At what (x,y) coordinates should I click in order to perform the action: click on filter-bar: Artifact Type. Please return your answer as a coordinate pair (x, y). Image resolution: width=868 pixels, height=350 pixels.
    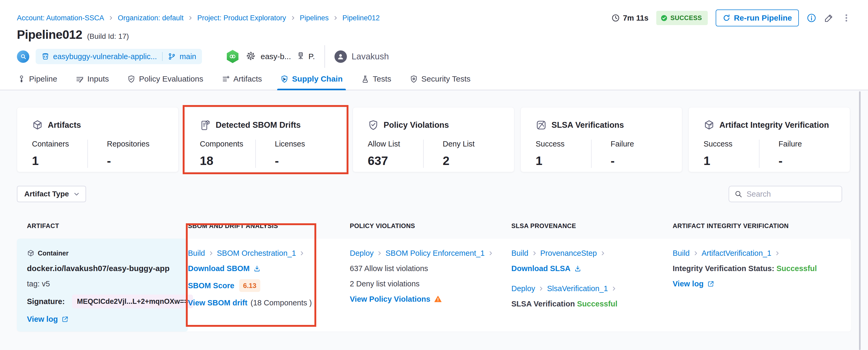
    Looking at the image, I should click on (434, 194).